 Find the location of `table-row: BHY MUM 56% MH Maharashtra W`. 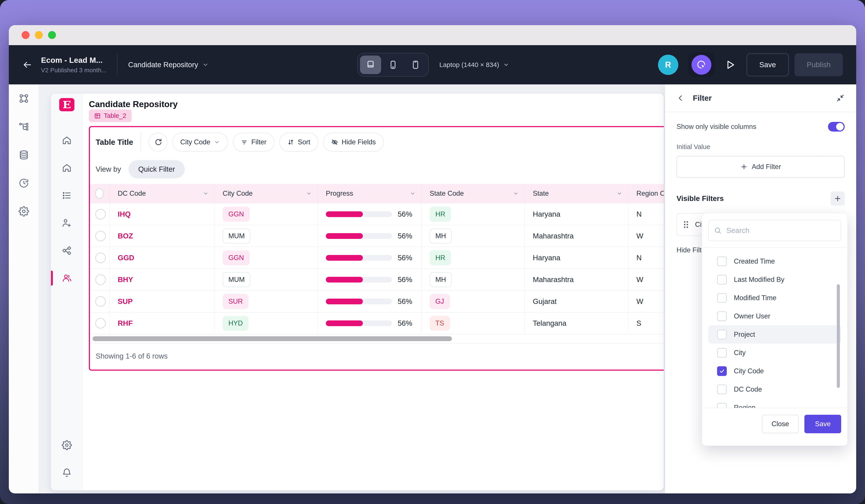

table-row: BHY MUM 56% MH Maharashtra W is located at coordinates (377, 279).